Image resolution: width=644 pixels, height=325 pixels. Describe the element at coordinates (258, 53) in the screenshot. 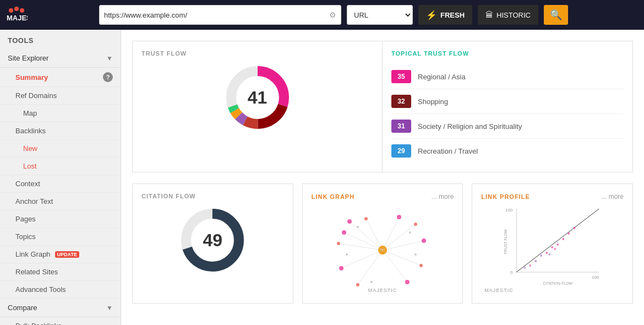

I see `trust-flow-title: TRUST FLOW` at that location.